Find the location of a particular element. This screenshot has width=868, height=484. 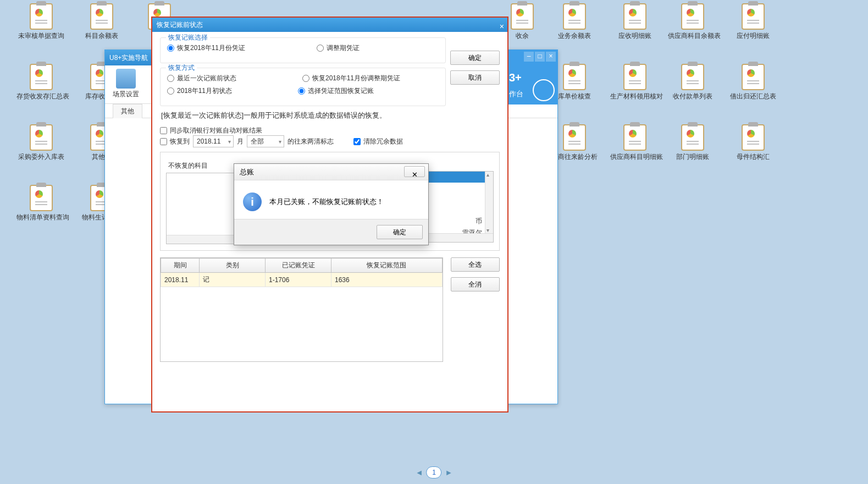

desktop-icon-label: 采购委外入库表 is located at coordinates (41, 157).